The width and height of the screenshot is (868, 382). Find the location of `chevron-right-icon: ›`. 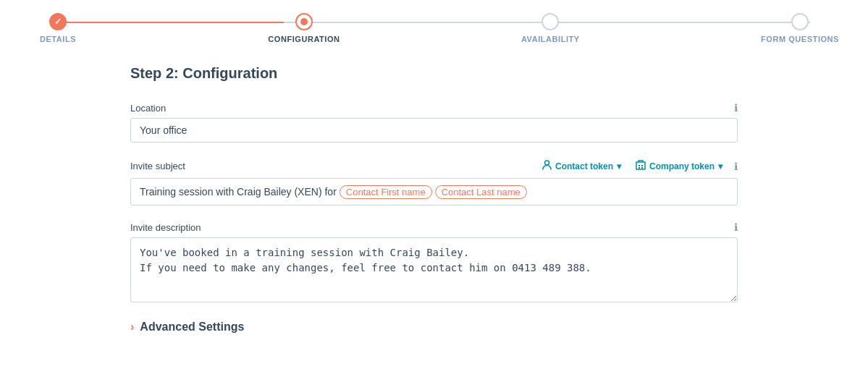

chevron-right-icon: › is located at coordinates (132, 327).